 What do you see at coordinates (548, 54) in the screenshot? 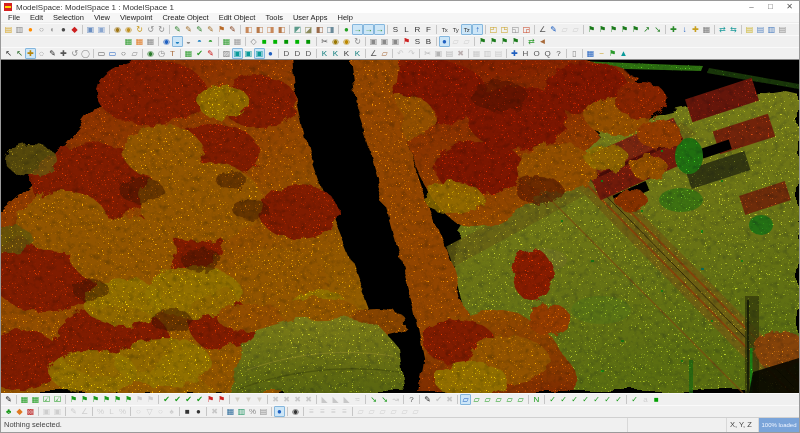
I see `hotkey-q-icon: Q` at bounding box center [548, 54].